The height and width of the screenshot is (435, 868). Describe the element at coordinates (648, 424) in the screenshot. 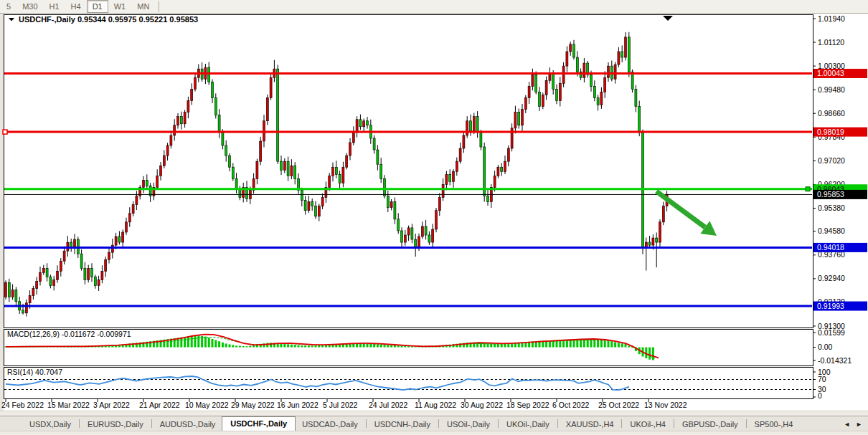

I see `tab-ukoil-h4: UKOil-,H4` at that location.